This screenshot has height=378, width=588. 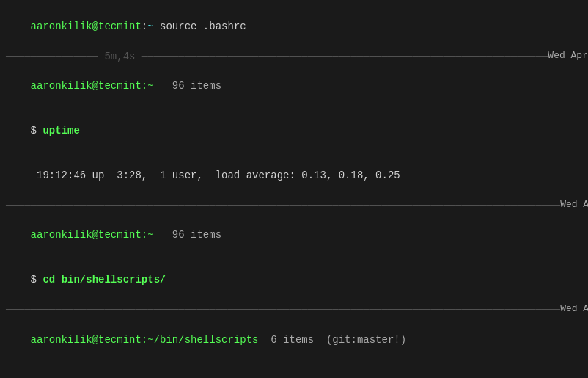 I want to click on line-ls: $ ls, so click(x=294, y=370).